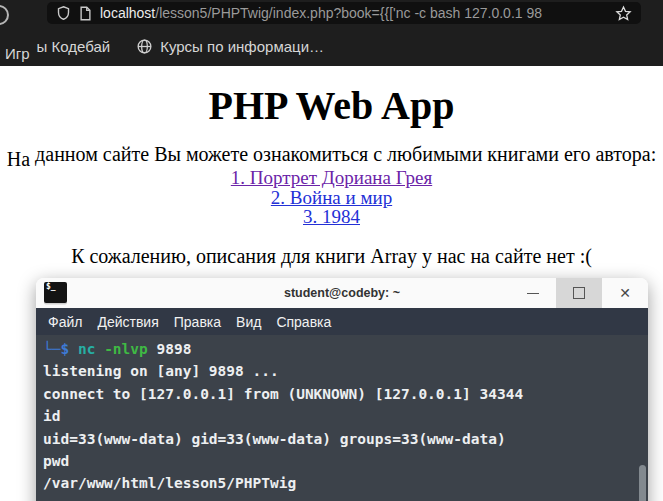  What do you see at coordinates (354, 13) in the screenshot?
I see `url-text: localhost/lesson5/PHPTwig/index.php?book…` at bounding box center [354, 13].